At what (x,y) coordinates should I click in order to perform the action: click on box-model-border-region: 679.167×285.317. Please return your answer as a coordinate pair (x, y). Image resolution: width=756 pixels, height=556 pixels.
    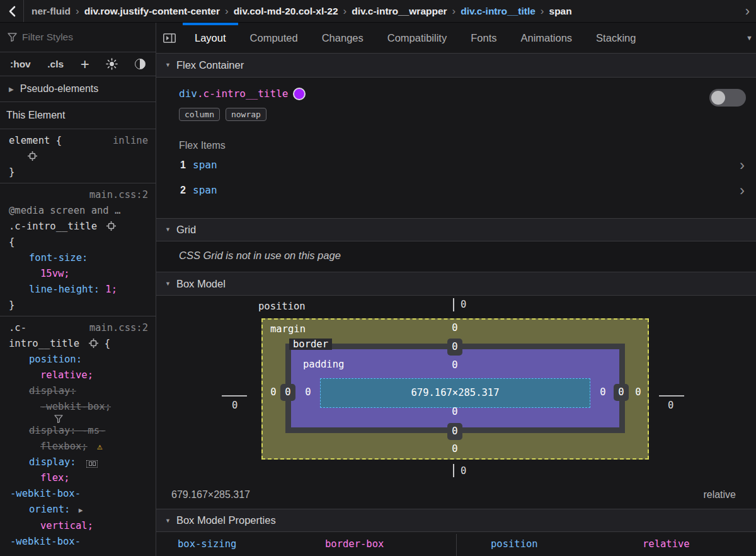
    Looking at the image, I should click on (455, 388).